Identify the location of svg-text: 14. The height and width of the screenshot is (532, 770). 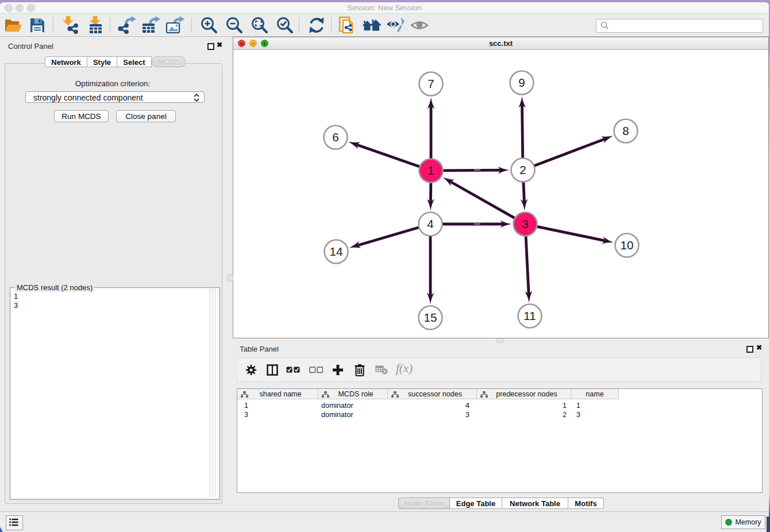
(337, 252).